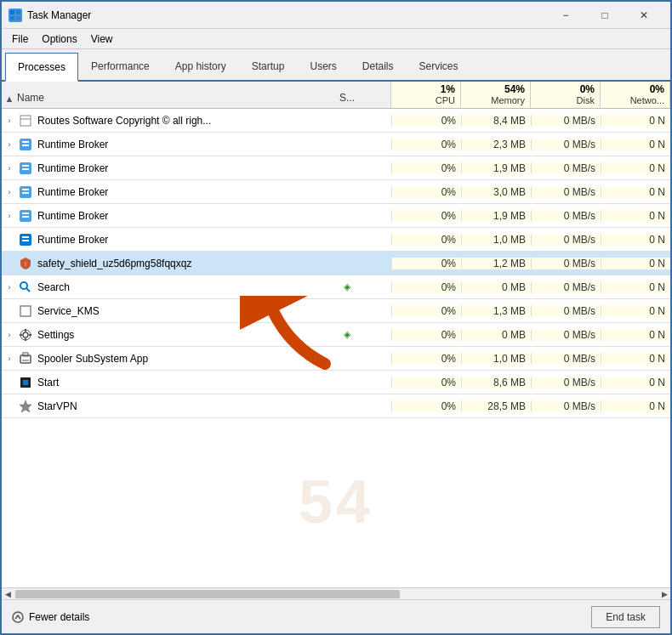 The height and width of the screenshot is (635, 672). Describe the element at coordinates (323, 65) in the screenshot. I see `tab-users: Users` at that location.